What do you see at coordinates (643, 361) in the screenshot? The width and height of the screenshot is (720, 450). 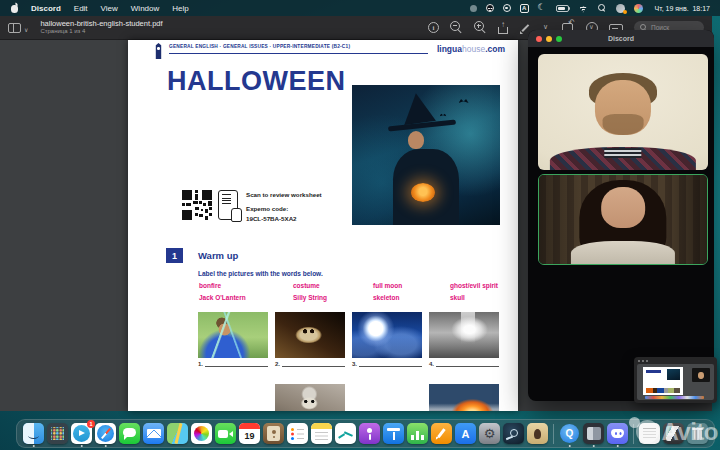 I see `preview-window-dot` at bounding box center [643, 361].